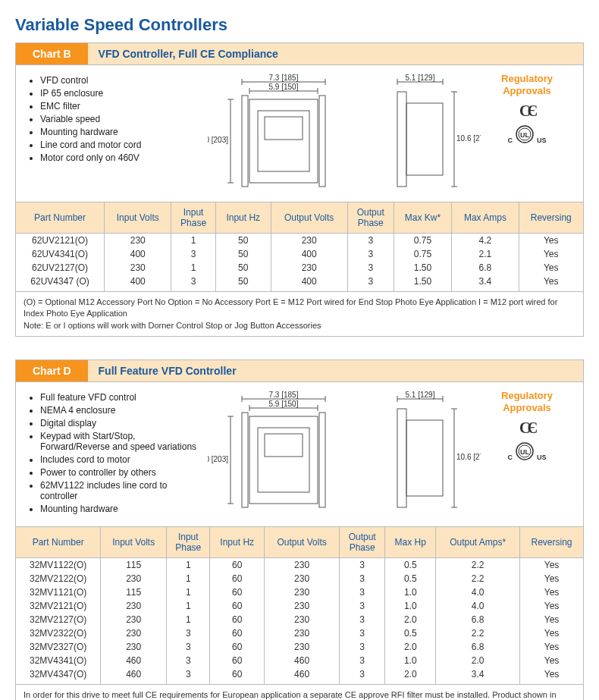 The width and height of the screenshot is (599, 700). What do you see at coordinates (300, 566) in the screenshot?
I see `table-row: 32MV1122(O)11516023030.52.2Yes` at bounding box center [300, 566].